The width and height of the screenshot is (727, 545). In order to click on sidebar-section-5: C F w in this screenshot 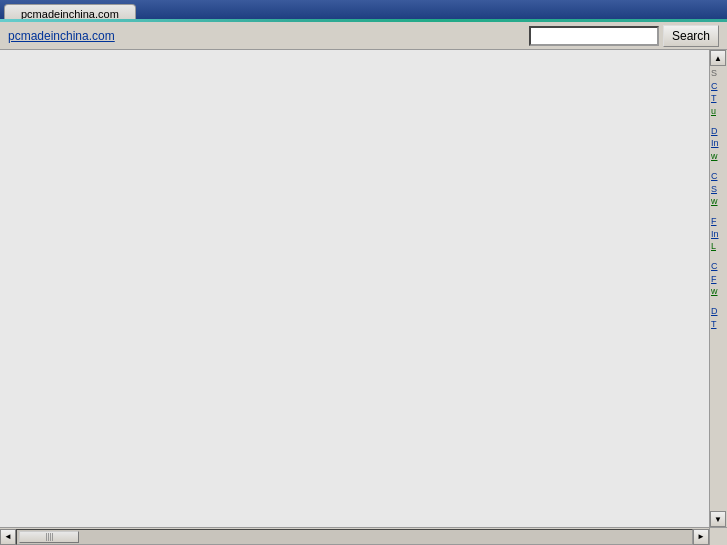, I will do `click(718, 280)`.